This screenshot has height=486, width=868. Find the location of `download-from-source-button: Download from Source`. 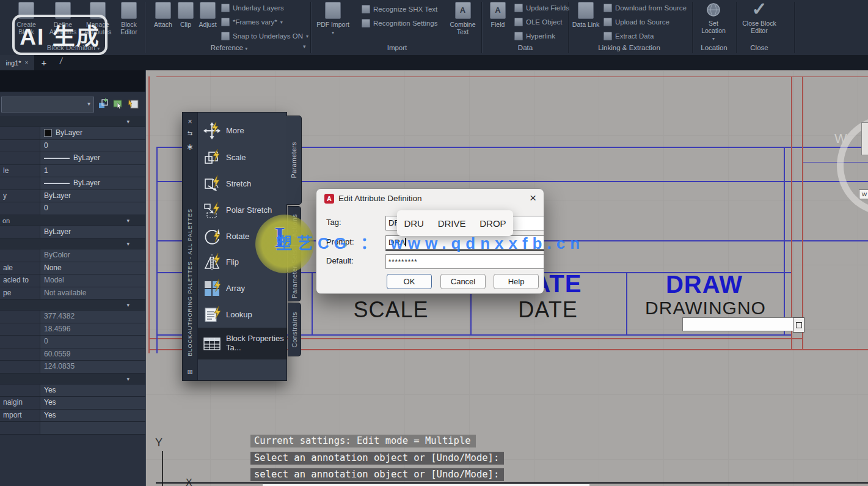

download-from-source-button: Download from Source is located at coordinates (645, 8).